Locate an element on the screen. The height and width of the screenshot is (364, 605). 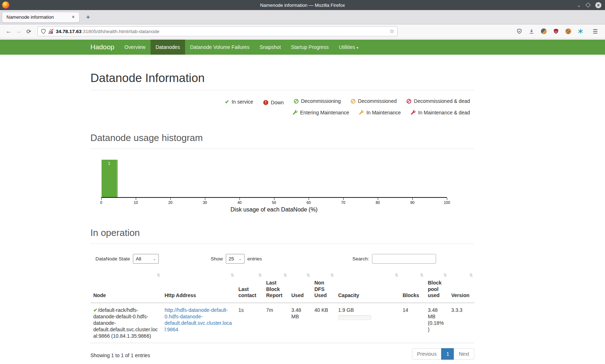
insecure-lock-icon is located at coordinates (51, 32).